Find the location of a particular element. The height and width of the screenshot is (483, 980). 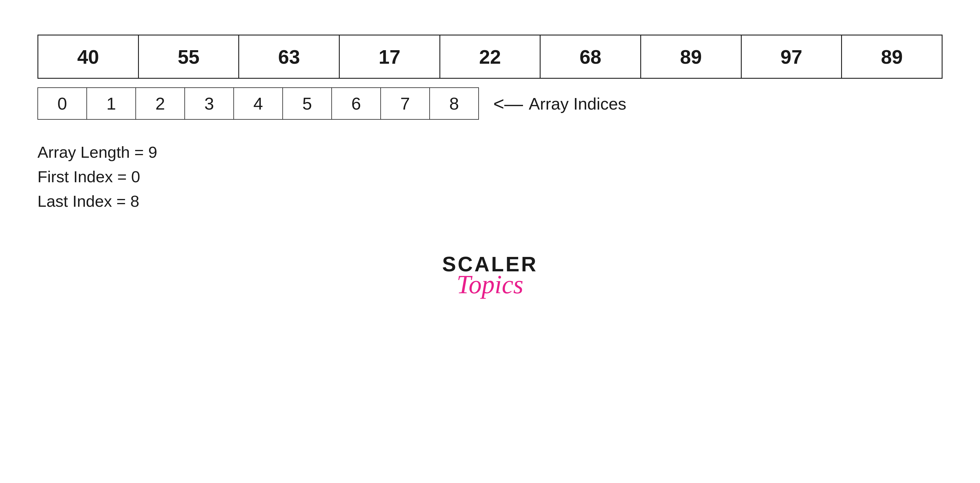

array-index-cell: 7 is located at coordinates (405, 104).